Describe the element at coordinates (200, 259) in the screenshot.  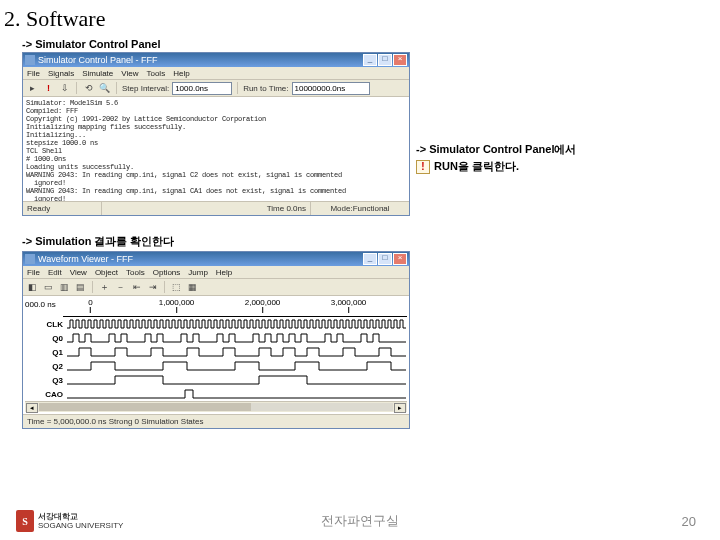
I see `window-title: Waveform Viewer - FFF` at that location.